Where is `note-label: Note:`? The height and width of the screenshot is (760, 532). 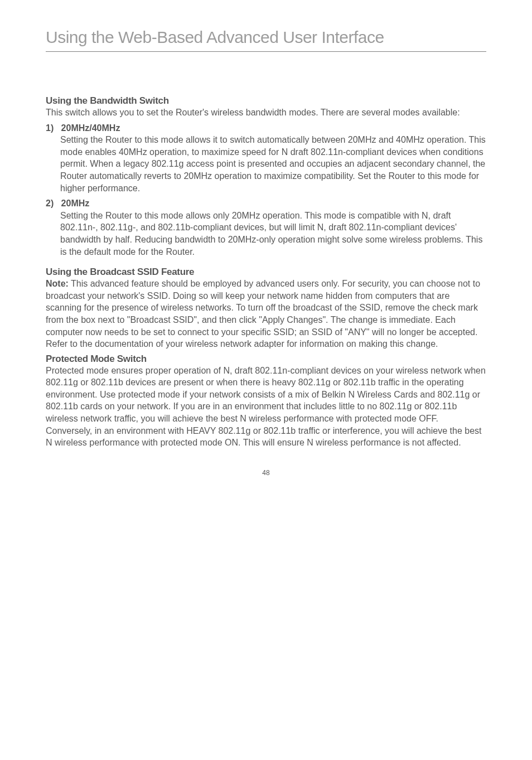
note-label: Note: is located at coordinates (57, 283).